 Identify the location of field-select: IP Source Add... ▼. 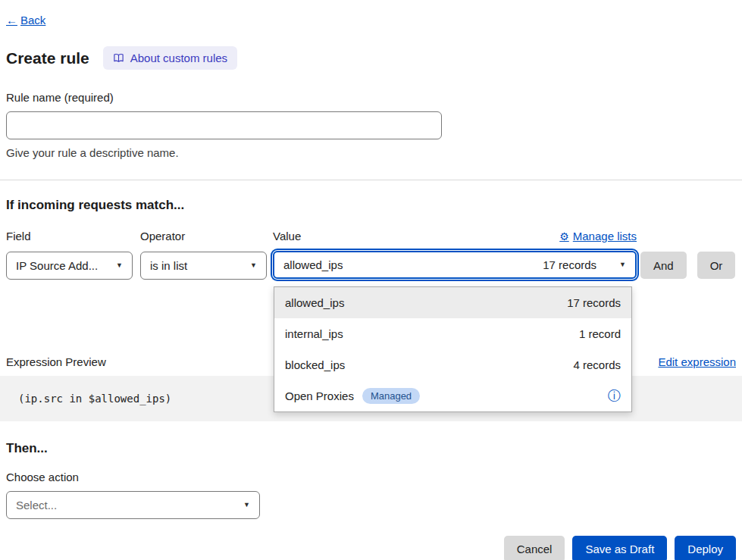
(70, 265).